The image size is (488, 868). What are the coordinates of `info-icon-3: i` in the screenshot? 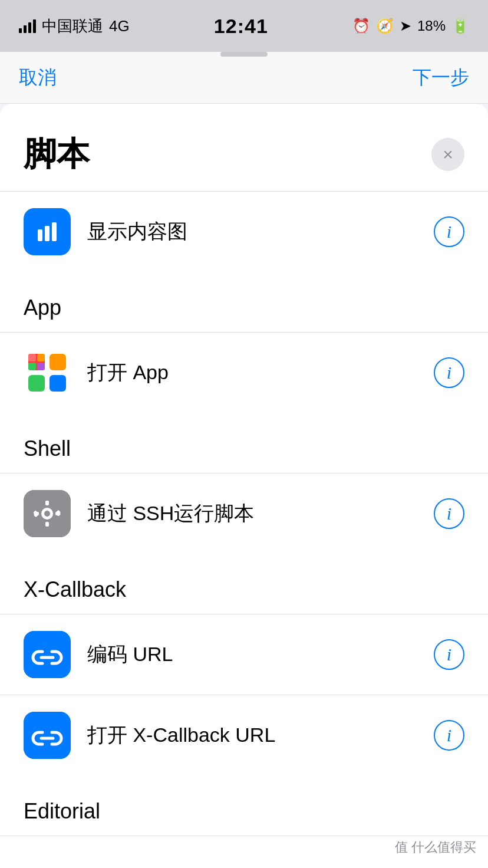 It's located at (449, 514).